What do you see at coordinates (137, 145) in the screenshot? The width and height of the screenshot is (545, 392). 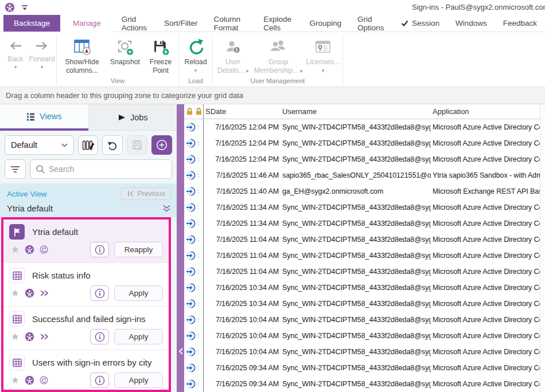 I see `save-view-button` at bounding box center [137, 145].